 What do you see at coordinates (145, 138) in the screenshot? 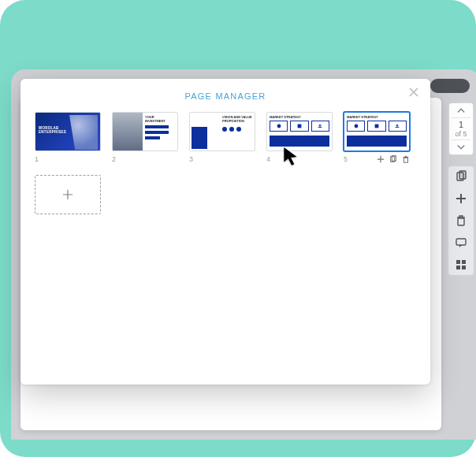
I see `slide-thumbnail: YOUR INVESTMENT 2` at bounding box center [145, 138].